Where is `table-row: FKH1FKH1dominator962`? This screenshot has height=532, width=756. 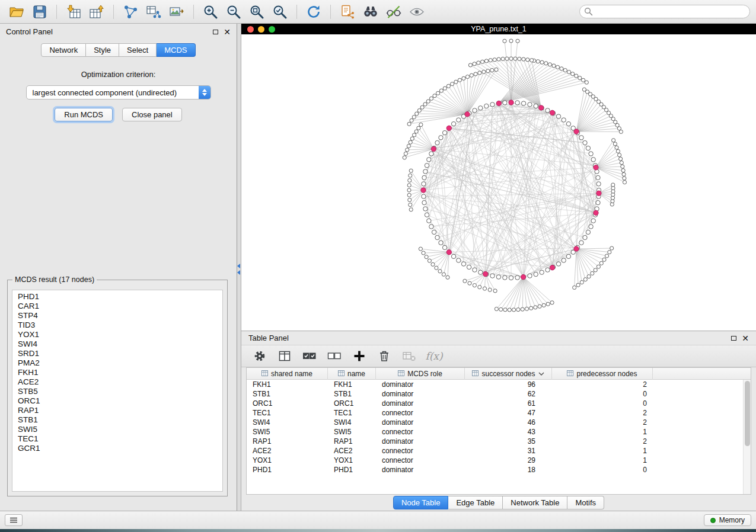
table-row: FKH1FKH1dominator962 is located at coordinates (499, 384).